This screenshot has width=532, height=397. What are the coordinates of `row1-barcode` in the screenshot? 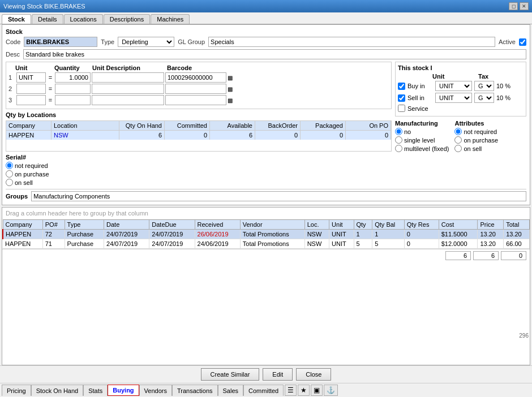 It's located at (196, 77).